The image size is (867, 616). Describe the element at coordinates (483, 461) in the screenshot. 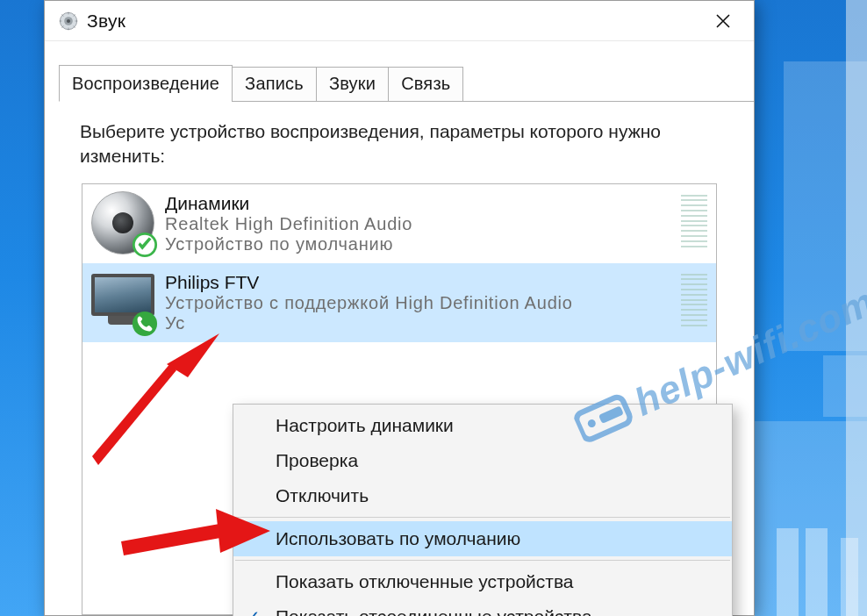

I see `ctx-test: Проверка` at that location.